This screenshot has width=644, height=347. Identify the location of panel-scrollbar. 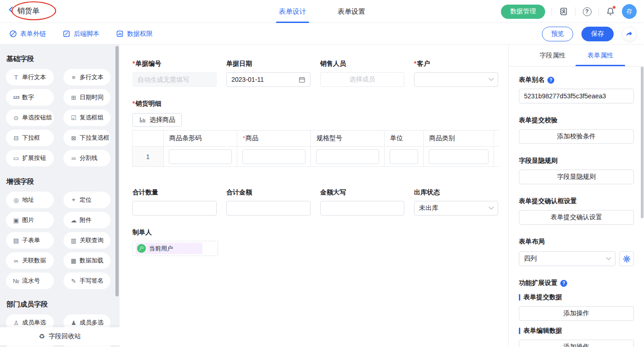
(642, 142).